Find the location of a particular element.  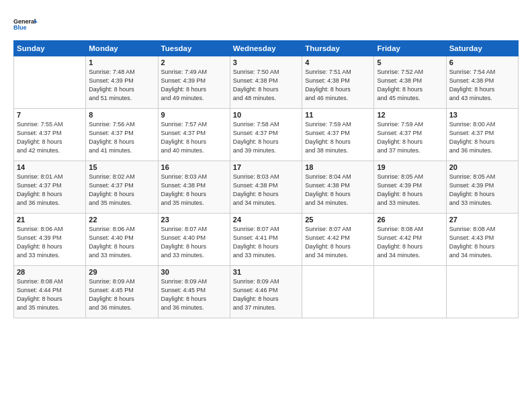

day-info: Sunrise: 8:08 AMSunset: 4:43 PMDaylight:… is located at coordinates (482, 242).